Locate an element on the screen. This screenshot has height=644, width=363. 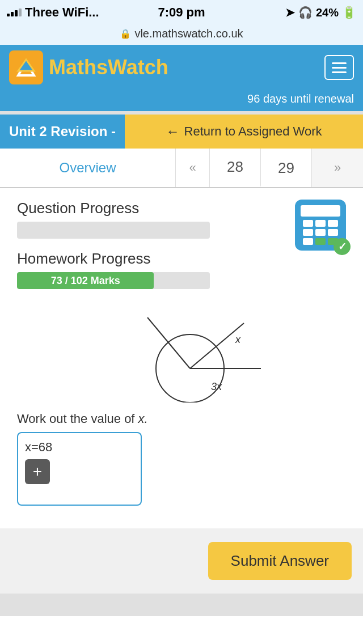
time-display: 7:09 pm is located at coordinates (182, 12).